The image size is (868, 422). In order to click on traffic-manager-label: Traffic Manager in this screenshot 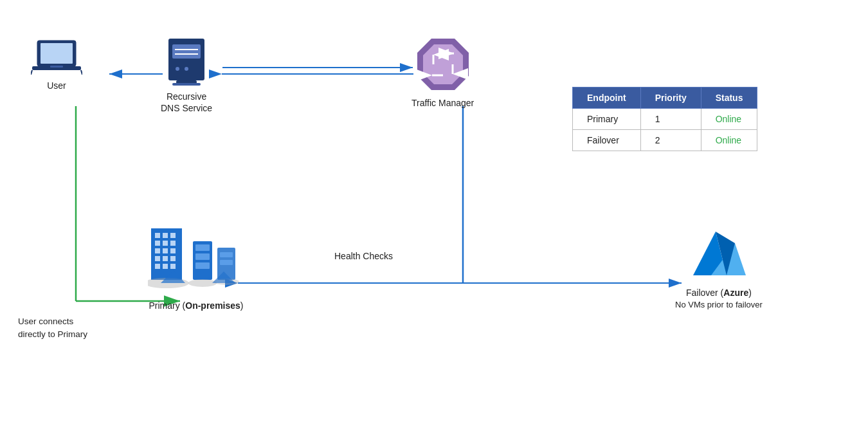, I will do `click(442, 103)`.